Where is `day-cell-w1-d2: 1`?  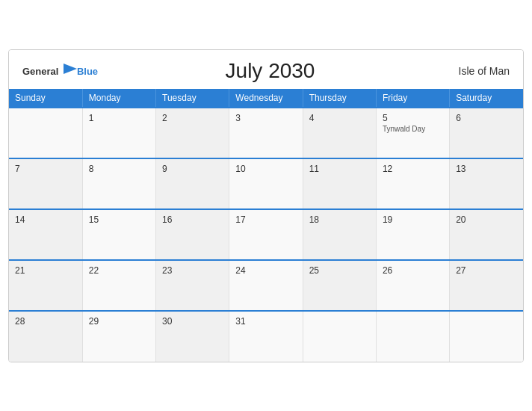 day-cell-w1-d2: 1 is located at coordinates (119, 133).